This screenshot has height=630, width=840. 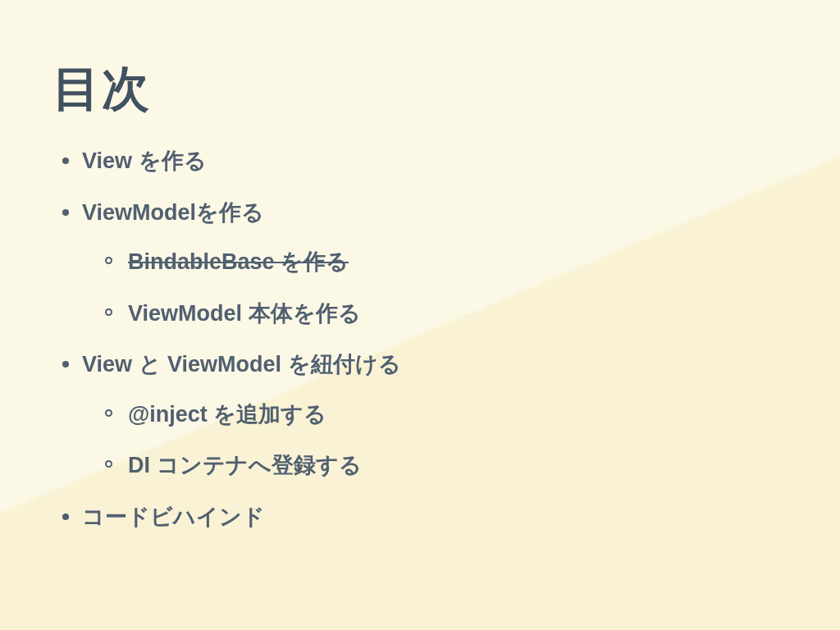 What do you see at coordinates (443, 313) in the screenshot?
I see `list-item: ViewModel 本体を作る` at bounding box center [443, 313].